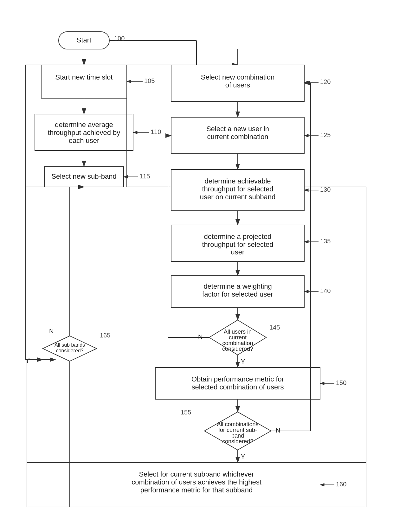 The height and width of the screenshot is (532, 393). Describe the element at coordinates (341, 383) in the screenshot. I see `ref-150: 150` at that location.